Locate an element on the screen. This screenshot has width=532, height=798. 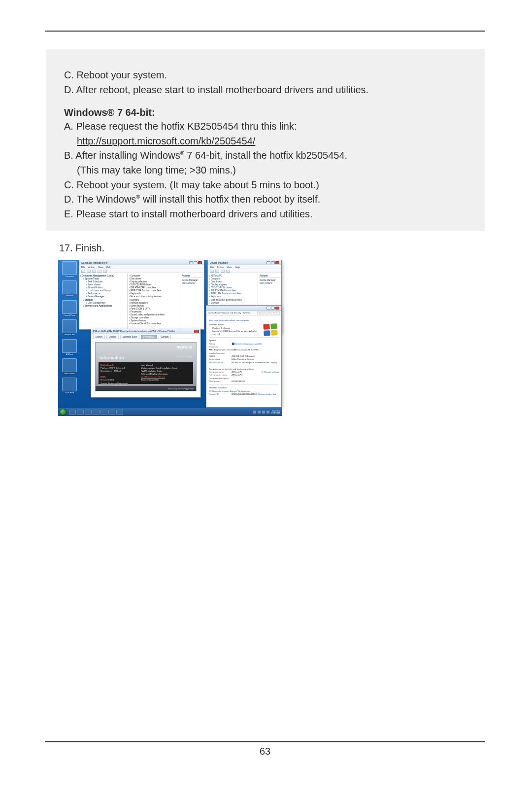
change-settings-link: 🛡 Change settings is located at coordinates (270, 372).